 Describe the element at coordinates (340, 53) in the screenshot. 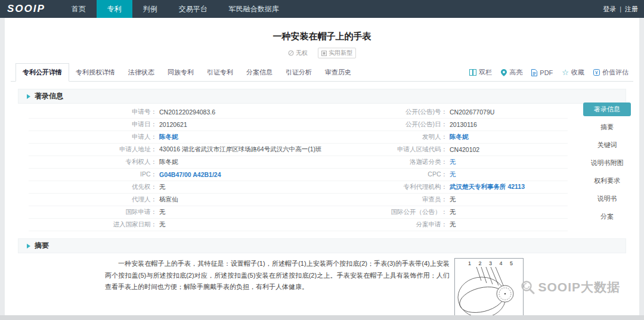

I see `patent-type-label: 实用新型` at that location.